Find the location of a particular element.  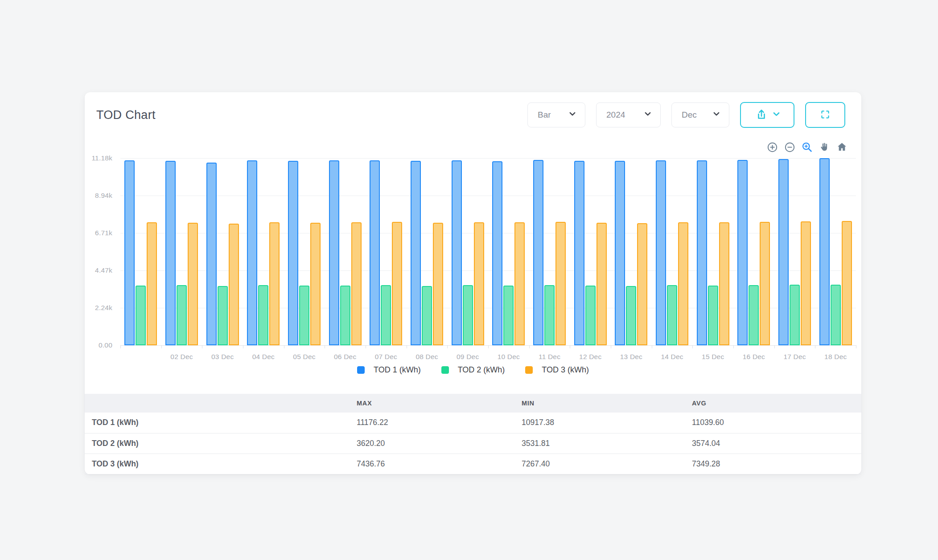

chart-type-select: Bar is located at coordinates (556, 115).